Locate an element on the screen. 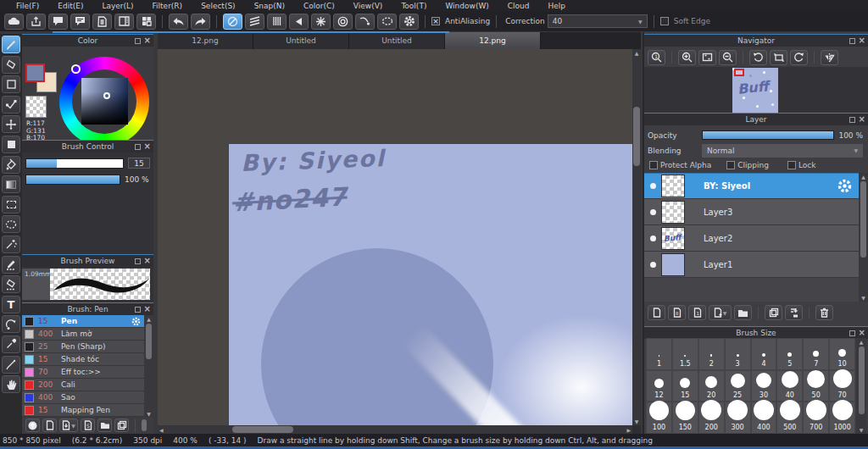 This screenshot has height=449, width=868. brush-list-scrollbar: ▲ ▼ is located at coordinates (149, 366).